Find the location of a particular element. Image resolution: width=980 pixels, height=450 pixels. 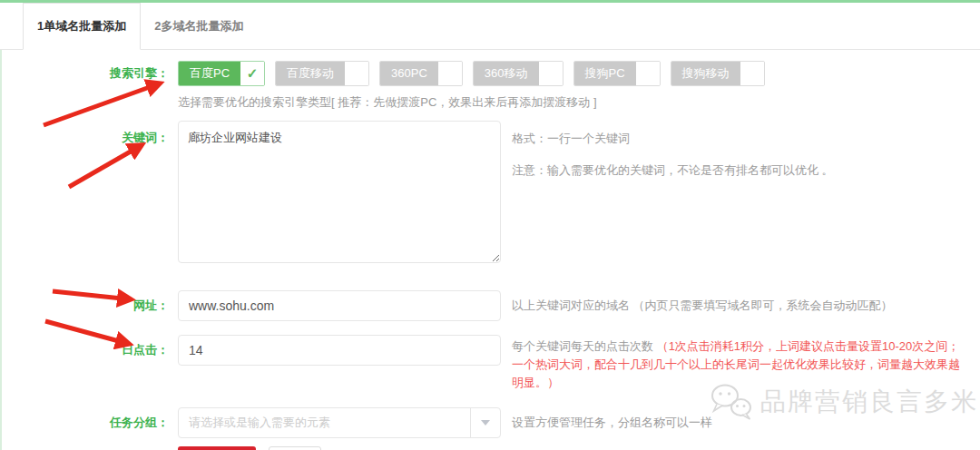

keywords-label: 关键词： is located at coordinates (89, 133).